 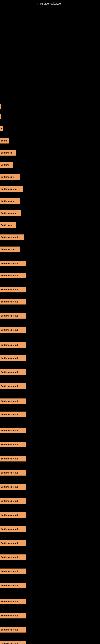 I want to click on bar-label: Bottleneck re, so click(x=7, y=177).